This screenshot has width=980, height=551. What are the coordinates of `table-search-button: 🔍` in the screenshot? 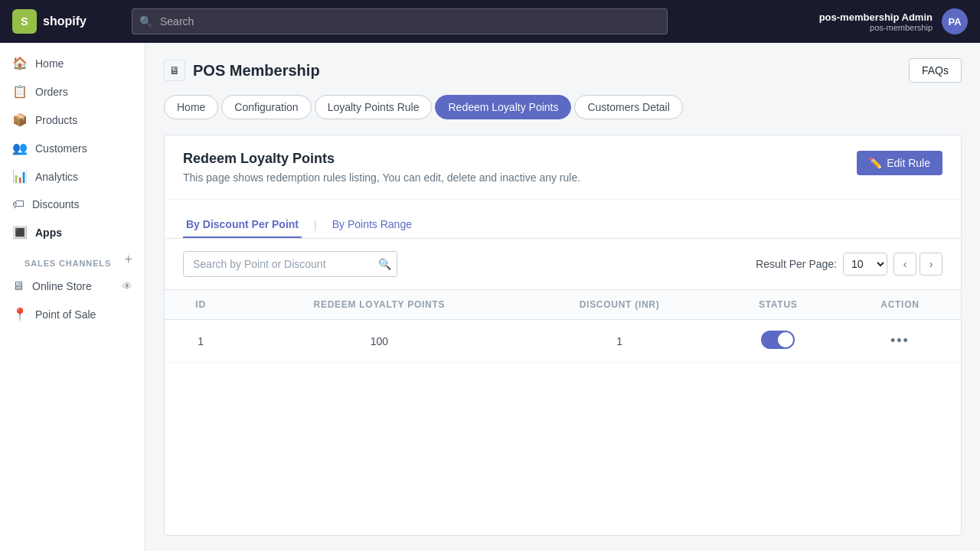 It's located at (384, 264).